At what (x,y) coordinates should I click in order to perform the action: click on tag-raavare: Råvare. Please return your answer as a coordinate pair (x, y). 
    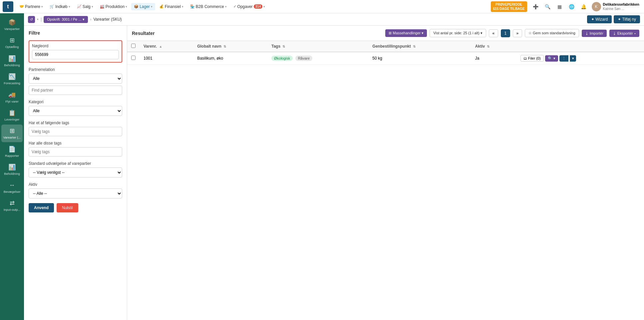
    Looking at the image, I should click on (304, 58).